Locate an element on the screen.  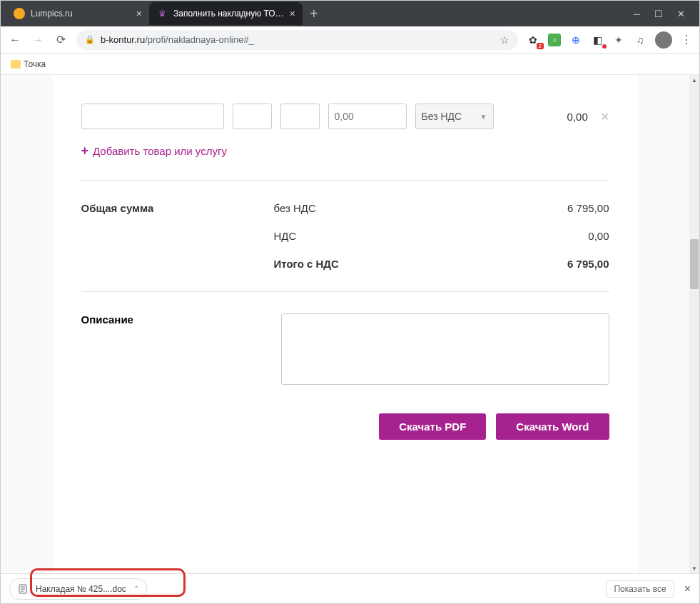
totals-row3-label: Итого с НДС is located at coordinates (345, 264).